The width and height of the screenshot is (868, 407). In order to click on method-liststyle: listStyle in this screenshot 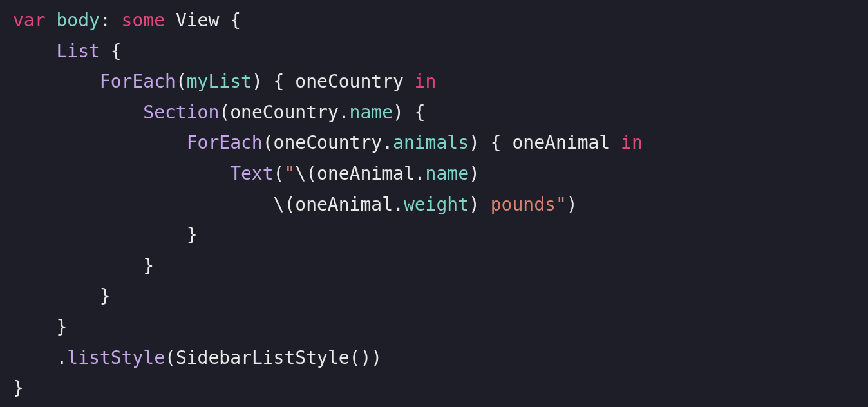, I will do `click(116, 358)`.